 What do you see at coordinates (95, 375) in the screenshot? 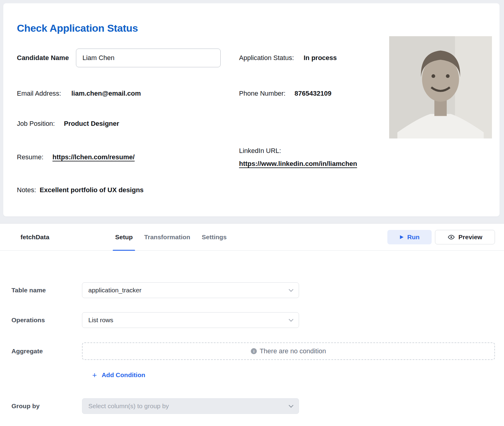
I see `plus-icon: +` at bounding box center [95, 375].